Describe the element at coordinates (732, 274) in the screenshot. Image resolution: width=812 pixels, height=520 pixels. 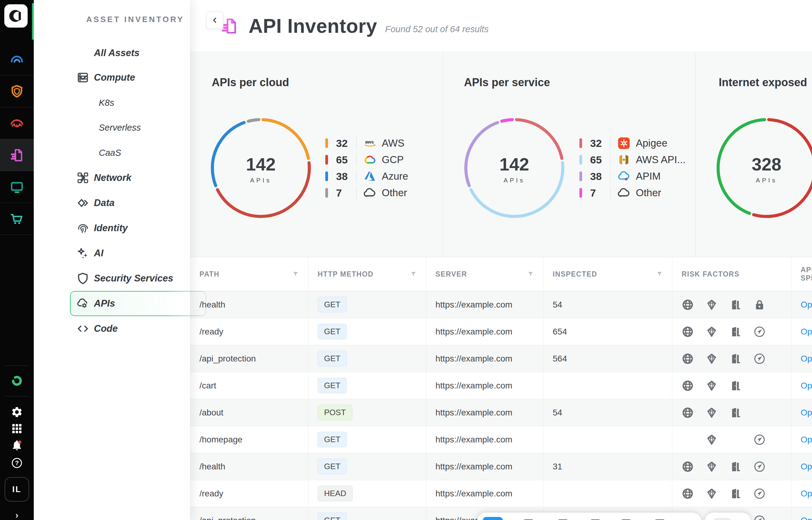
I see `column-header-risk-factors: RISK FACTORS` at that location.